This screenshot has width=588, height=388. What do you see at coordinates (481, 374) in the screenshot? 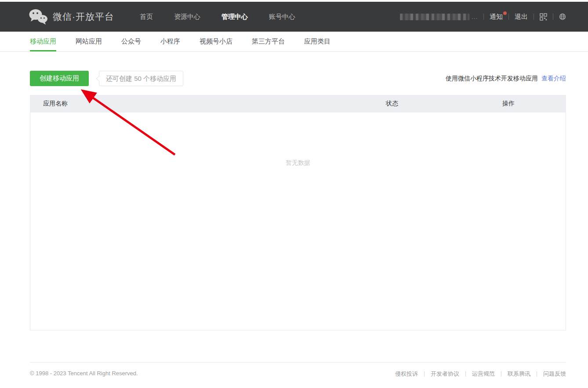
I see `footer-links: 侵权投诉 开发者协议 运营规范 联系腾讯 问题反馈` at bounding box center [481, 374].